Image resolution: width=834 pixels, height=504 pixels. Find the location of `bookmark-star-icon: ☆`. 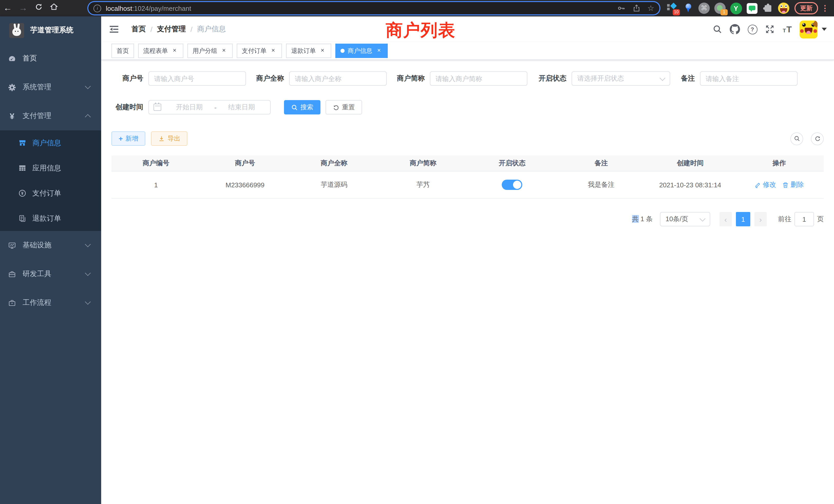

bookmark-star-icon: ☆ is located at coordinates (651, 8).